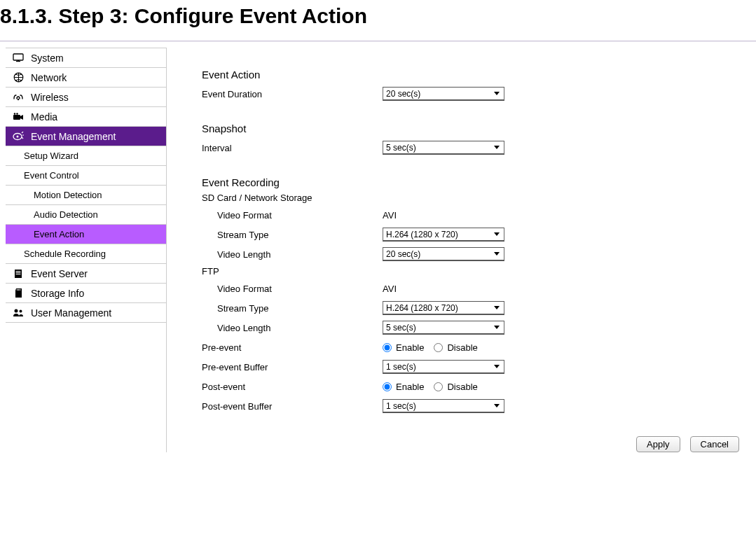 This screenshot has height=537, width=756. I want to click on sidebar-subsub-label: Event Action, so click(59, 234).